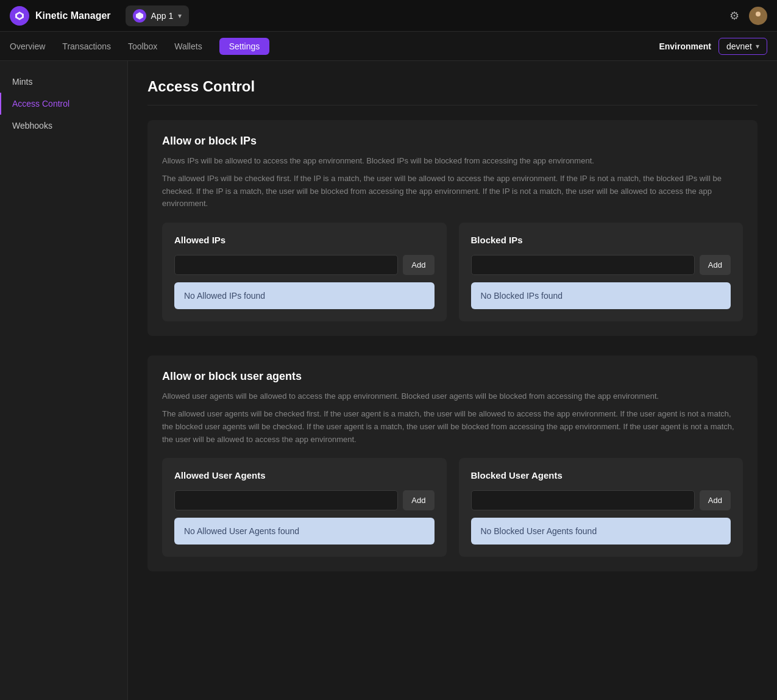 The width and height of the screenshot is (777, 700). Describe the element at coordinates (418, 265) in the screenshot. I see `allowed-ips-add-button: Add` at that location.